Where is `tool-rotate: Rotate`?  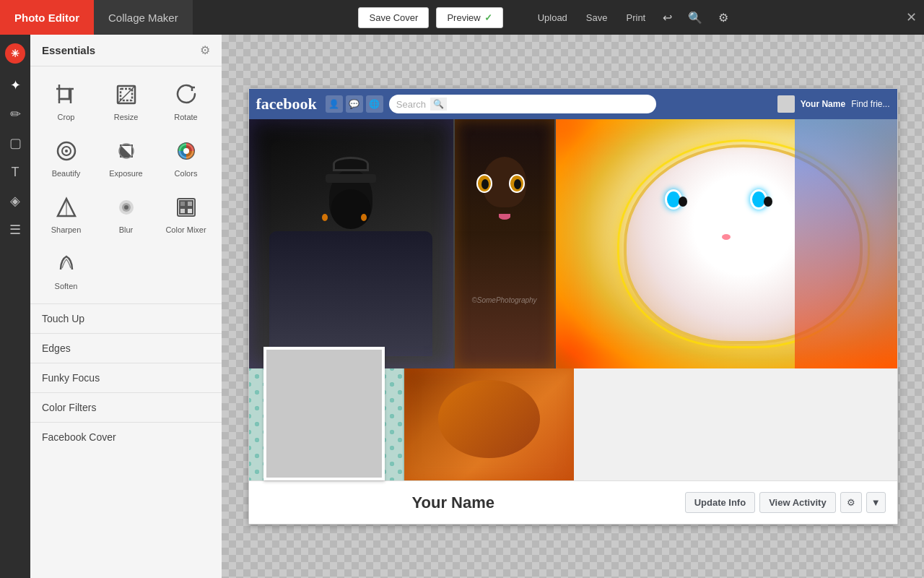 tool-rotate: Rotate is located at coordinates (186, 100).